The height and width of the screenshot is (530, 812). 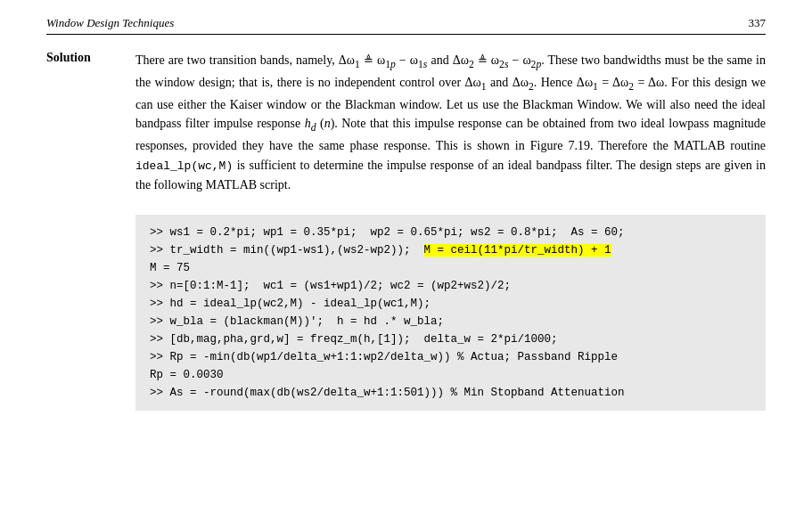 I want to click on code-line-3: M = 75, so click(x=451, y=268).